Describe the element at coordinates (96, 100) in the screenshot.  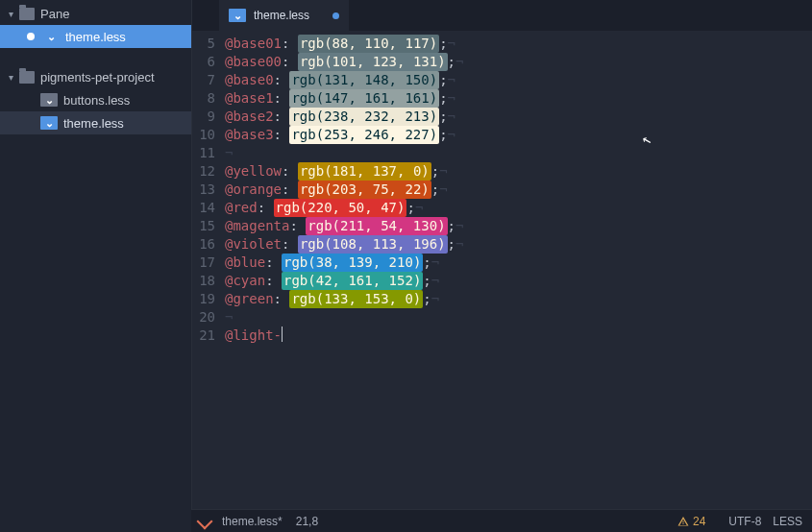
I see `file-tree-item: buttons.less` at that location.